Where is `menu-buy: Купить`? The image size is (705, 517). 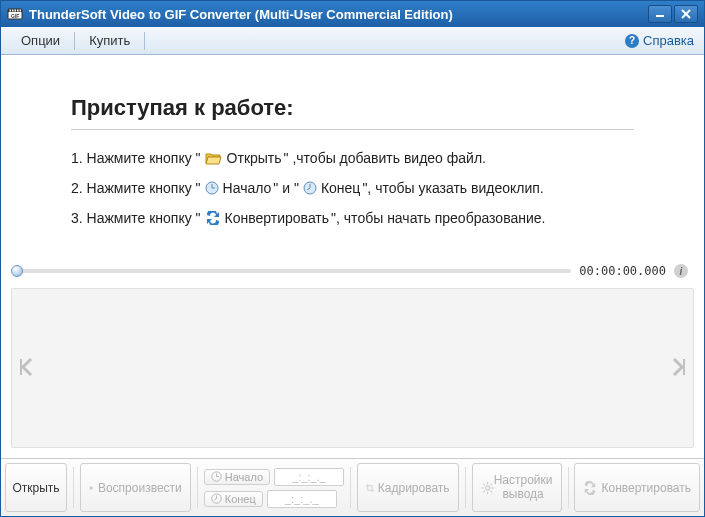
menu-buy: Купить is located at coordinates (110, 40).